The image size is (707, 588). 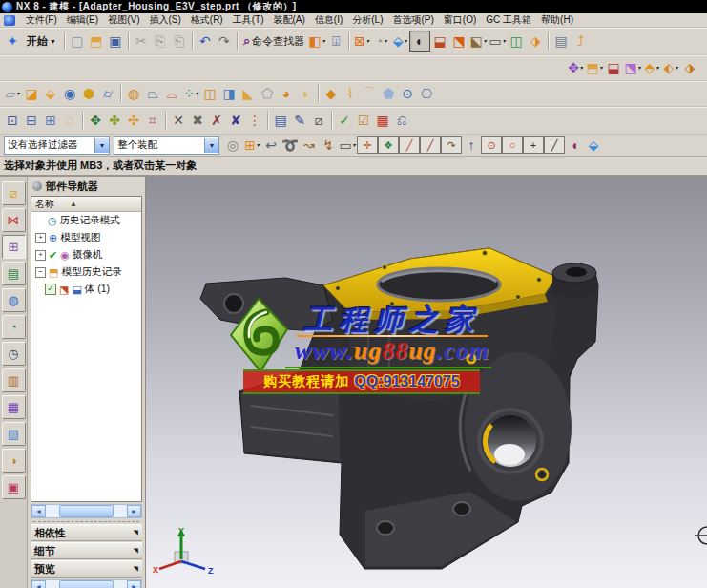 What do you see at coordinates (319, 120) in the screenshot?
I see `stamp-button: ⧄` at bounding box center [319, 120].